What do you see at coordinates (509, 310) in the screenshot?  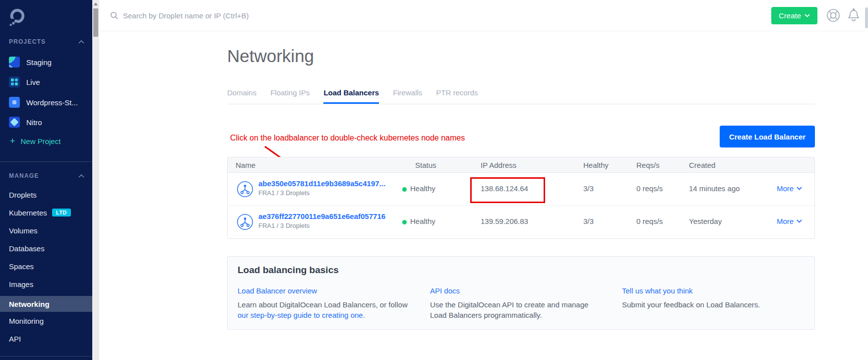 I see `basics-text: Use the DigitalOcean API to create and m…` at bounding box center [509, 310].